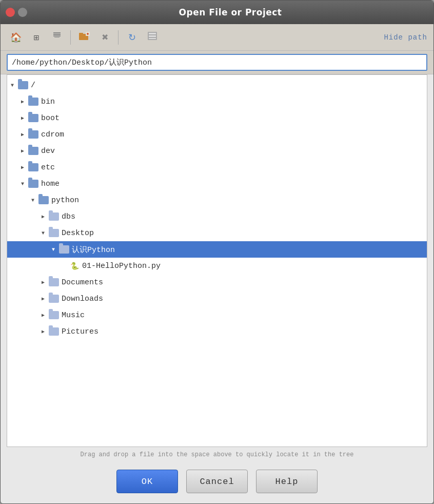  What do you see at coordinates (217, 167) in the screenshot?
I see `tree-item-etc: etc` at bounding box center [217, 167].